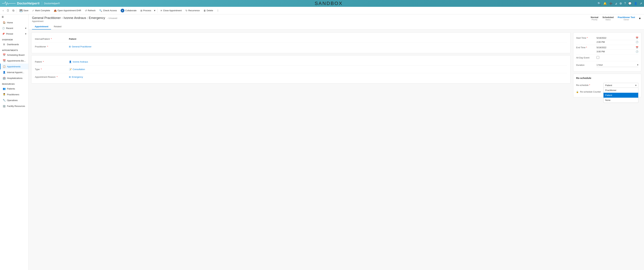  Describe the element at coordinates (14, 44) in the screenshot. I see `sidebar-item-dashboards: ⊞ Dashboards` at that location.